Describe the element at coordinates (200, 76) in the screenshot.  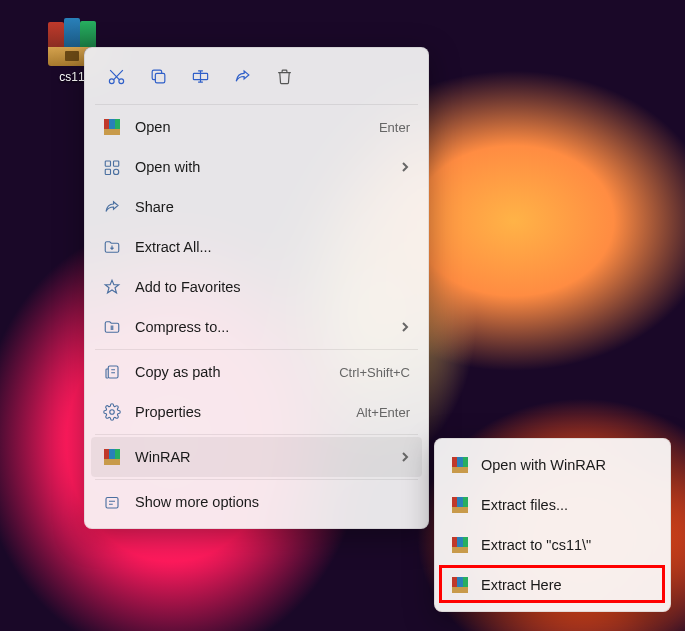
I see `rename-icon` at that location.